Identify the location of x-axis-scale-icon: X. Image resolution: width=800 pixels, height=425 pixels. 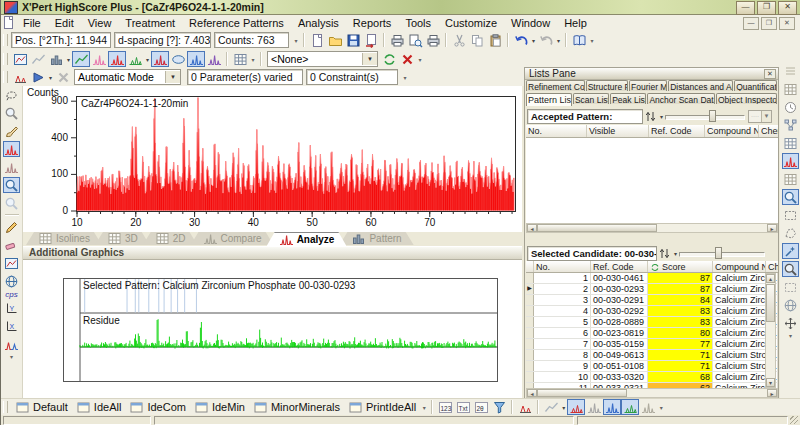
(12, 326).